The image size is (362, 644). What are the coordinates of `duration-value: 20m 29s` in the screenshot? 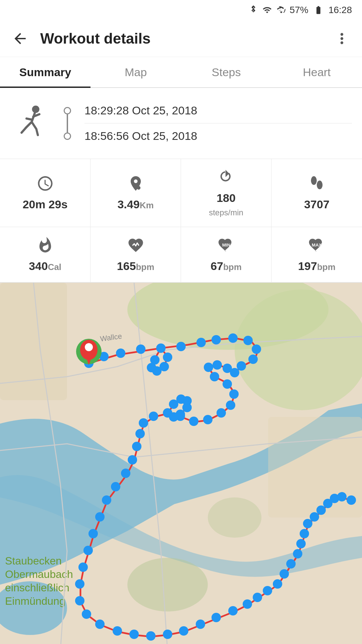 It's located at (45, 205).